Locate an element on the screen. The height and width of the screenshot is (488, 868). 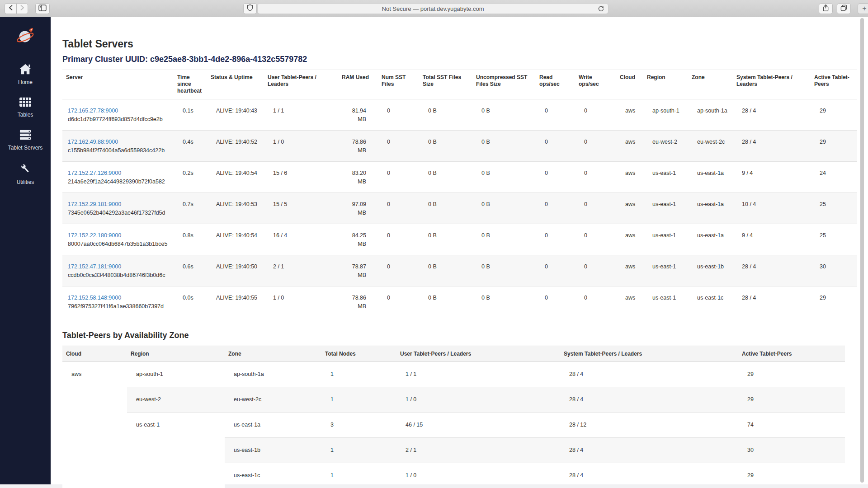
browser-back-button is located at coordinates (10, 9).